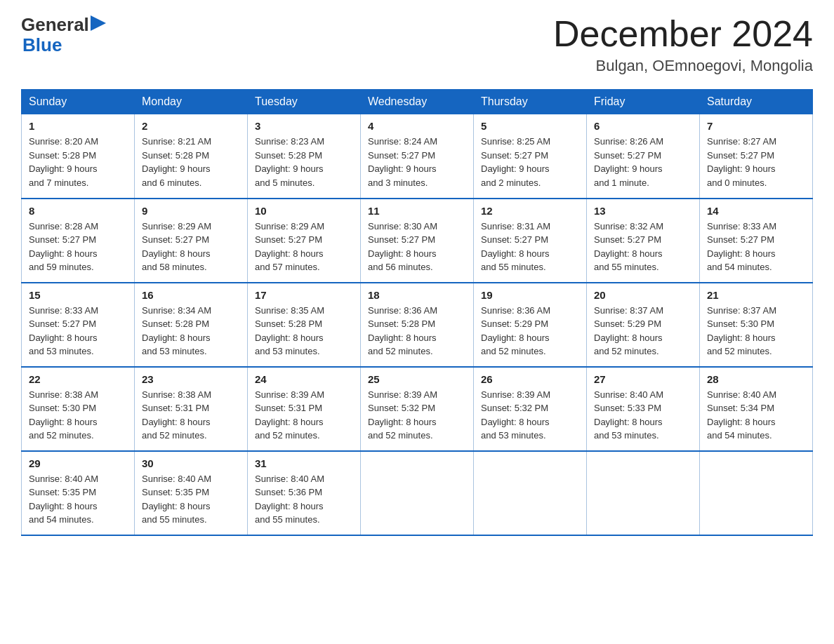 The image size is (834, 644). What do you see at coordinates (683, 34) in the screenshot?
I see `month-title: December 2024` at bounding box center [683, 34].